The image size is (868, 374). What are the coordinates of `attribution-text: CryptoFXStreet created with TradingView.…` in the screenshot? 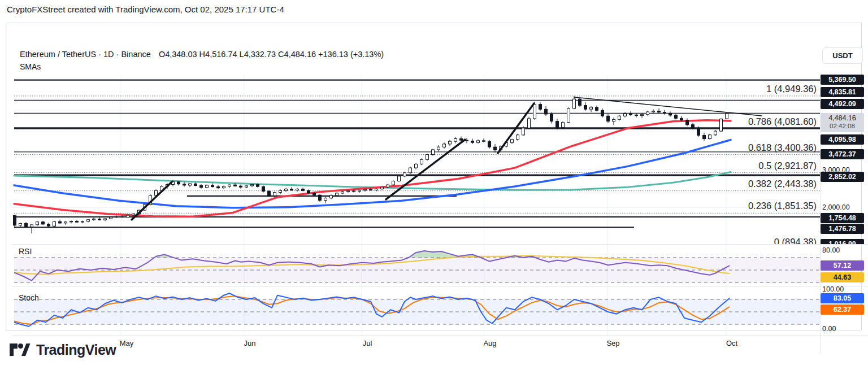 It's located at (146, 9).